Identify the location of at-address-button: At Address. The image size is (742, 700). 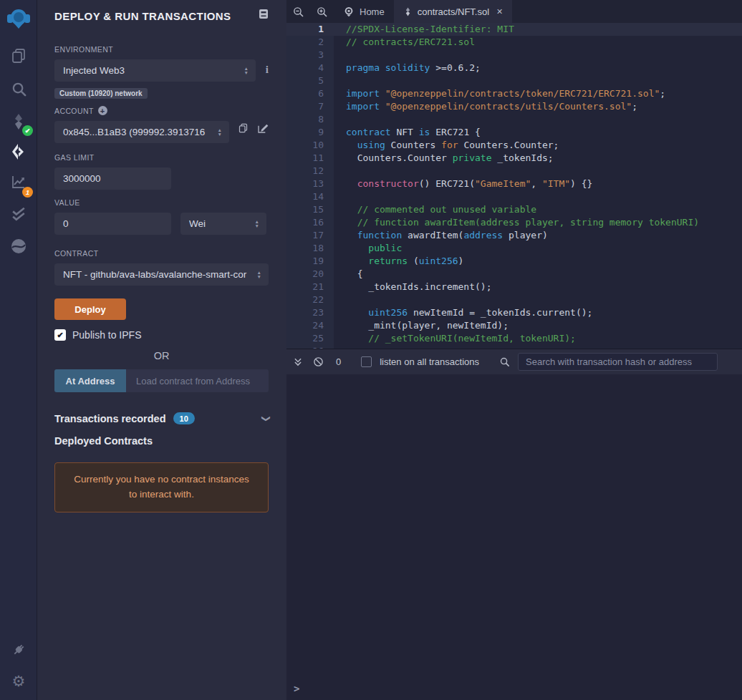
(90, 381).